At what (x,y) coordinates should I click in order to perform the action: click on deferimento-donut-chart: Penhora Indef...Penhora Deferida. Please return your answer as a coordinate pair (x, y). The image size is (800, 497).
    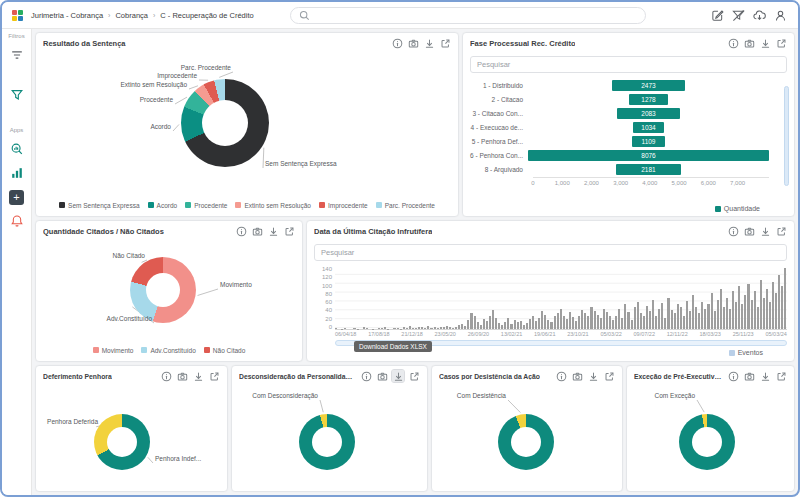
    Looking at the image, I should click on (132, 436).